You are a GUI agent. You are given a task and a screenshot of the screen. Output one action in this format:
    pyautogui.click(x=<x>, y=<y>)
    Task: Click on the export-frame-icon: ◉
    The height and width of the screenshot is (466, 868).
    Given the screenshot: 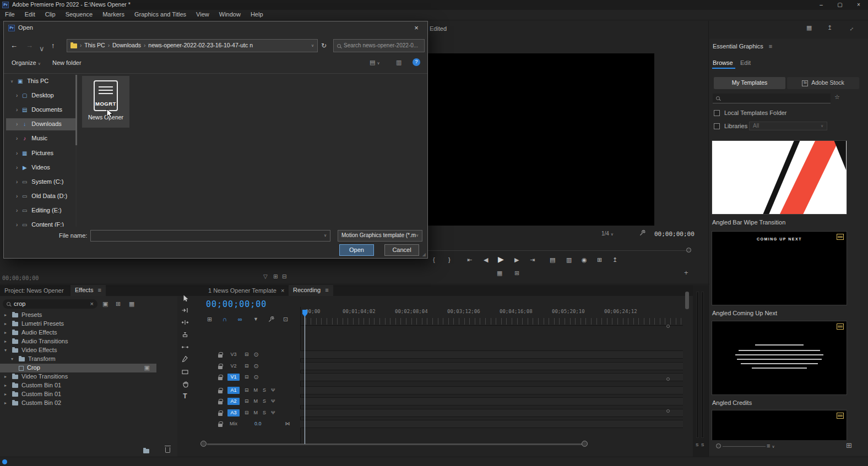 What is the action you would take?
    pyautogui.click(x=584, y=260)
    